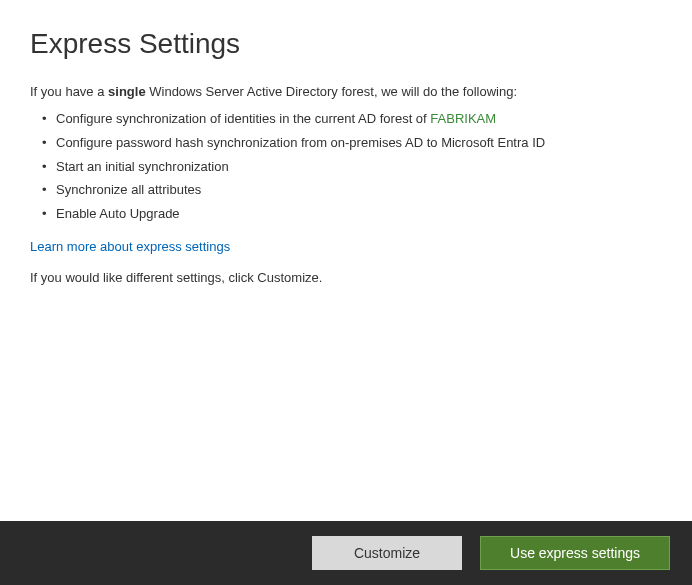 This screenshot has height=585, width=692. Describe the element at coordinates (387, 553) in the screenshot. I see `customize-button: Customize` at that location.